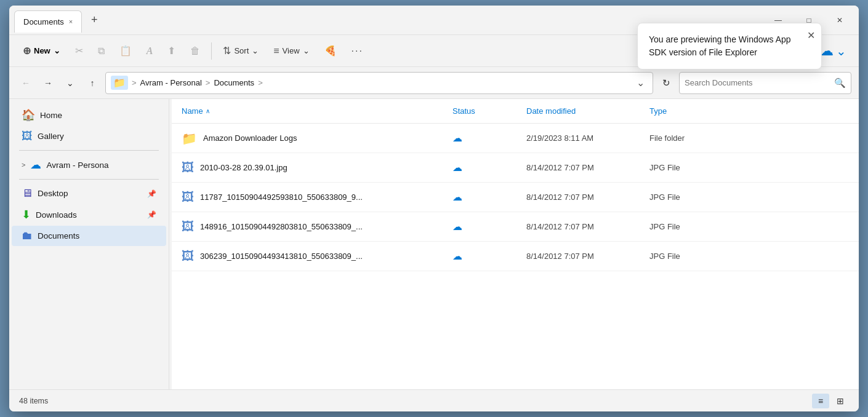 The image size is (868, 417). What do you see at coordinates (811, 36) in the screenshot?
I see `tooltip-close-button: ✕` at bounding box center [811, 36].